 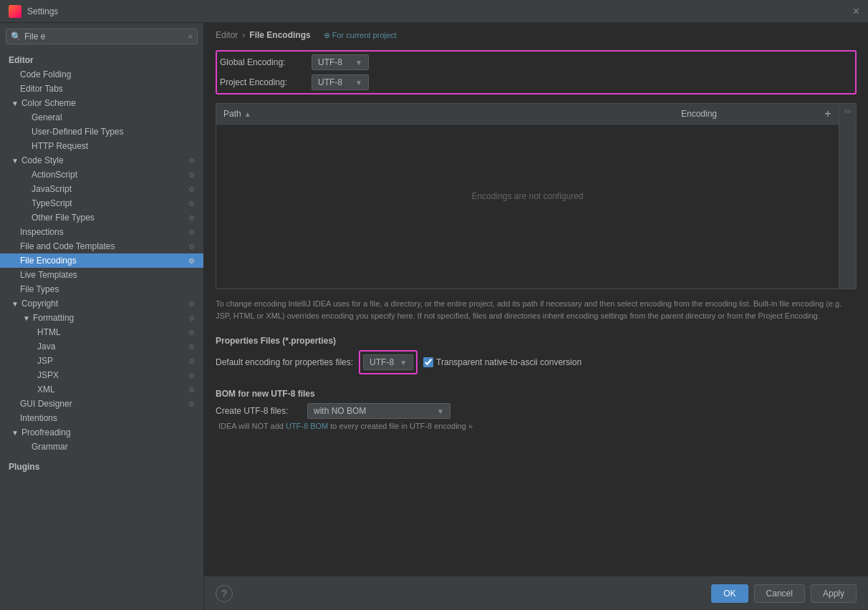 I want to click on bom-note-suffix: to every created file in UTF-8 encoding …, so click(x=400, y=426).